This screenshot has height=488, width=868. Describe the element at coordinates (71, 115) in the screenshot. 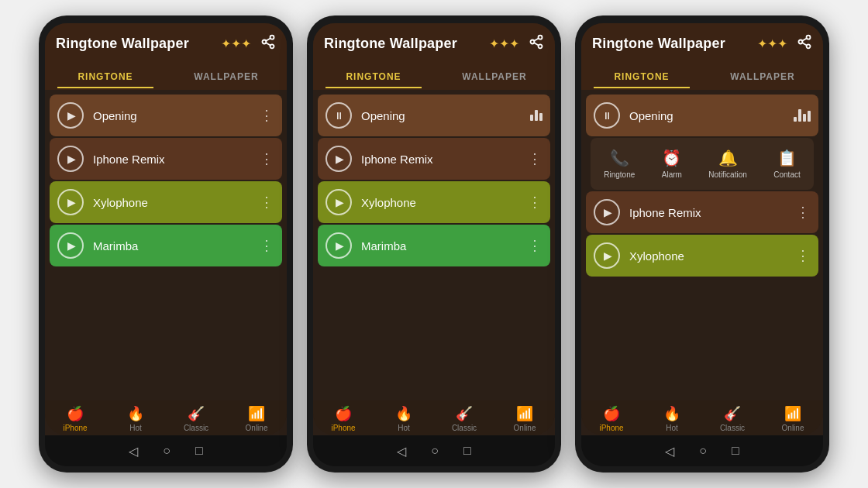

I see `play-btn-opening-1: ▶` at that location.